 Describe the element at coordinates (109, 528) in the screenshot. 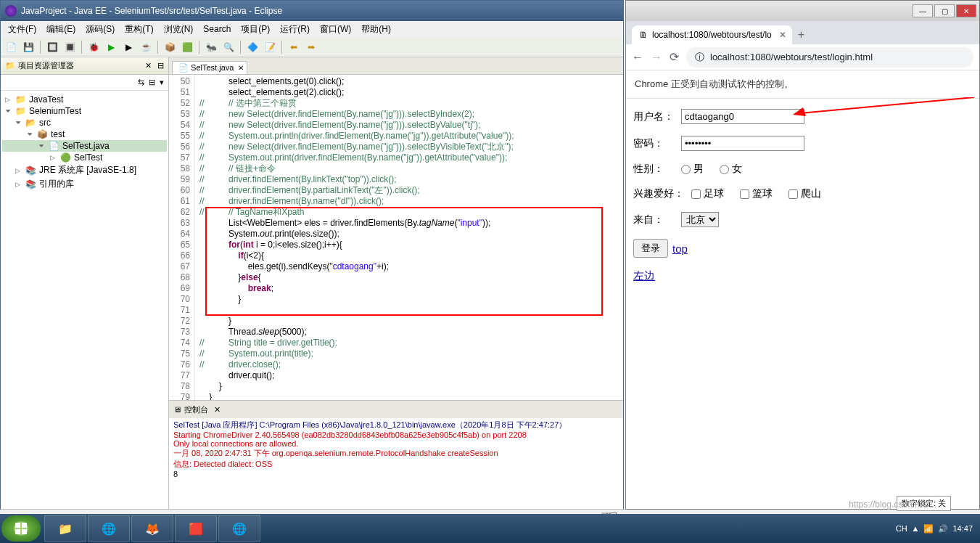

I see `task-chrome: 🌐` at that location.